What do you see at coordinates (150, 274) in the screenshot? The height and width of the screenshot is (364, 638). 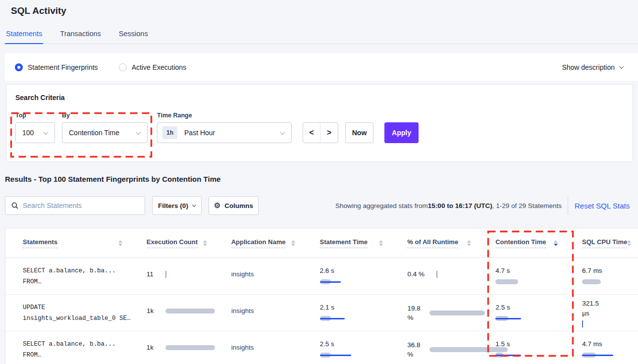 I see `metric-value: 11` at bounding box center [150, 274].